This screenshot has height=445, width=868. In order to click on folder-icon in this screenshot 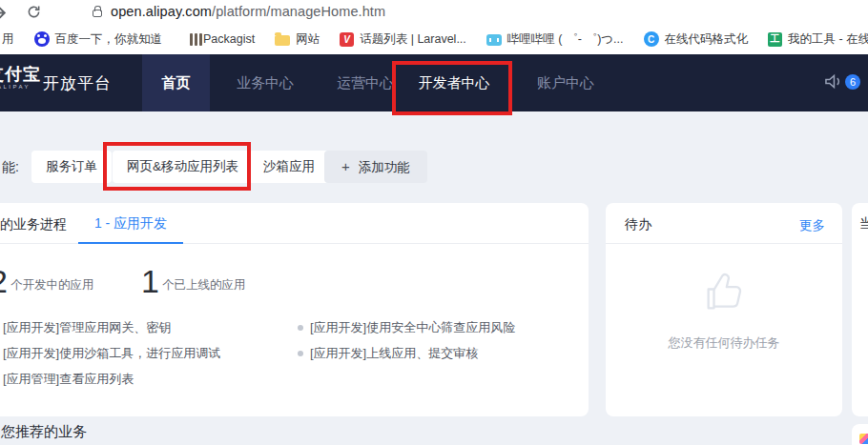, I will do `click(282, 39)`.